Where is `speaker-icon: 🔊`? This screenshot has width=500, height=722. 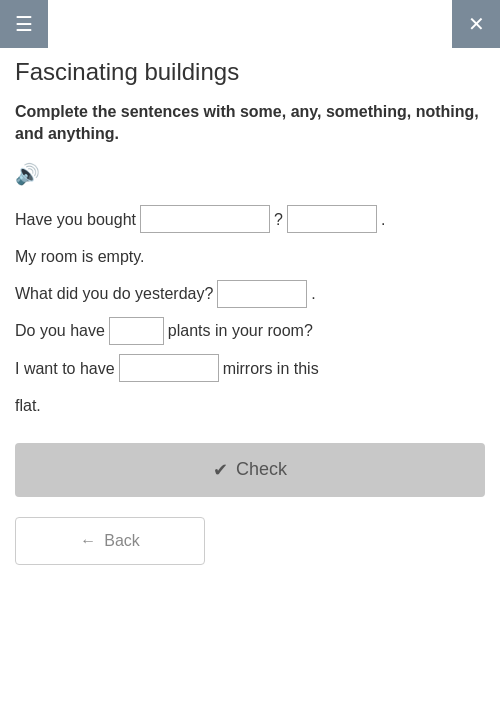
speaker-icon: 🔊 is located at coordinates (28, 174).